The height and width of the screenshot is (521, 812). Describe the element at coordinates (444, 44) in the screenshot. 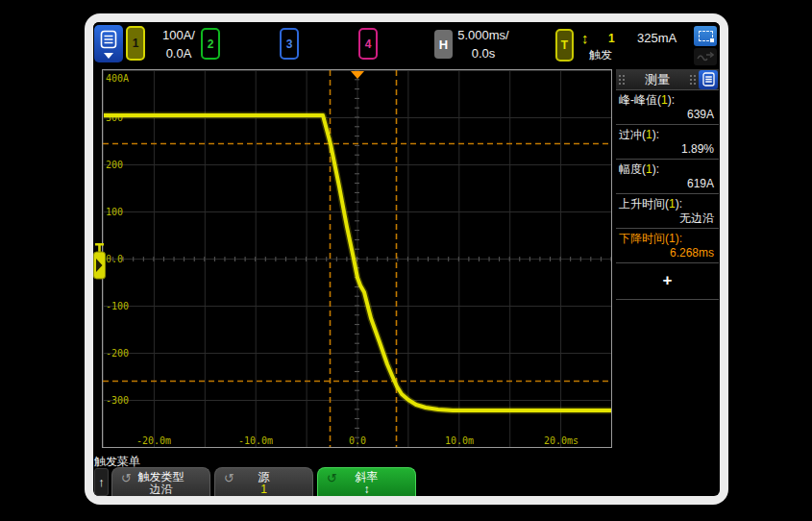

I see `horizontal-button: H` at that location.